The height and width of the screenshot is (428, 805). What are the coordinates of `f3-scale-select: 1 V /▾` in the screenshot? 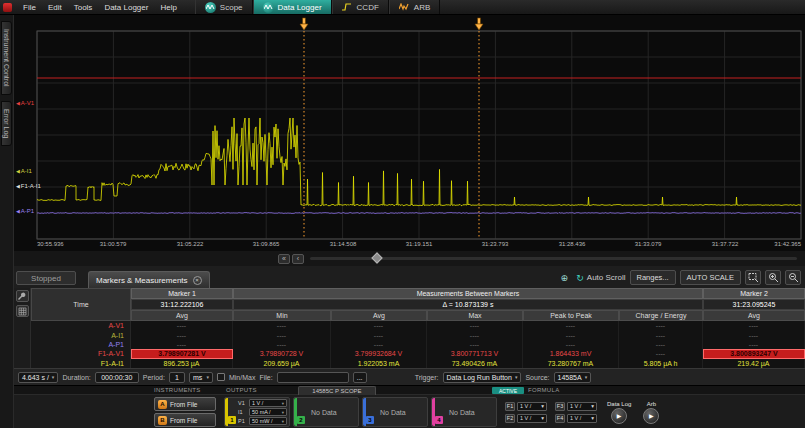 It's located at (582, 406).